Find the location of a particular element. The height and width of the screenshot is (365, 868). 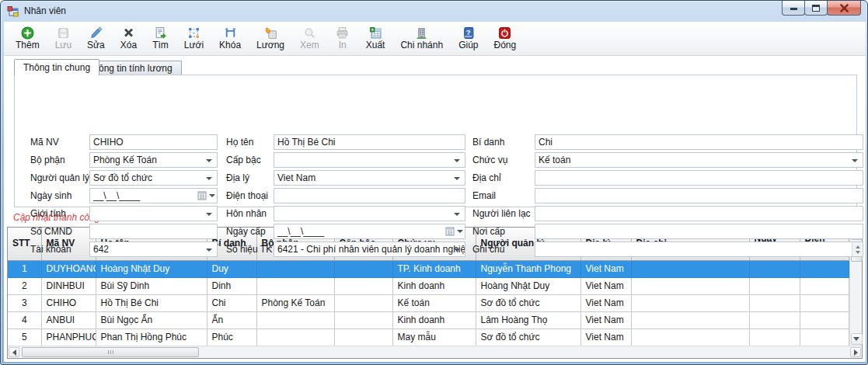

cell: 1 is located at coordinates (25, 269).